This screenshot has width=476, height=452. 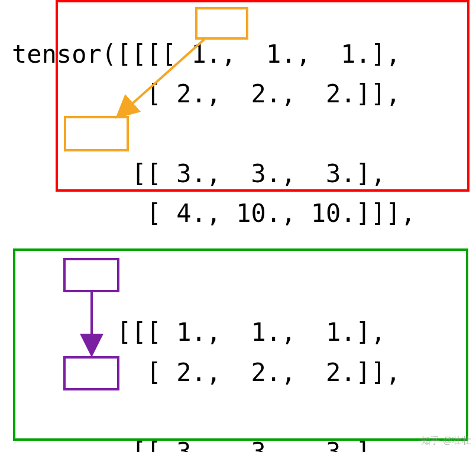 I want to click on watermark-text: 知乎 @壮壮, so click(x=446, y=441).